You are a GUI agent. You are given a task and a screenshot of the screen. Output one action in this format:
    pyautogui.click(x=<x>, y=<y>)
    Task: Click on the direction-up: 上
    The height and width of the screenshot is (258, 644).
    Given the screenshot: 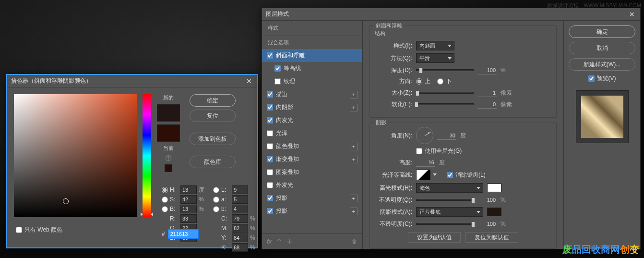 What is the action you would take?
    pyautogui.click(x=423, y=82)
    